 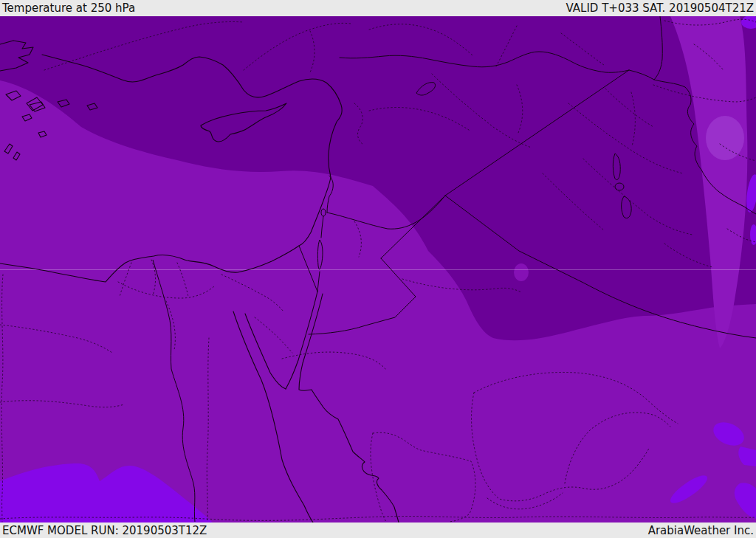 What do you see at coordinates (378, 8) in the screenshot?
I see `header-bar: Temperature at 250 hPa VALID T+033 SAT. …` at bounding box center [378, 8].